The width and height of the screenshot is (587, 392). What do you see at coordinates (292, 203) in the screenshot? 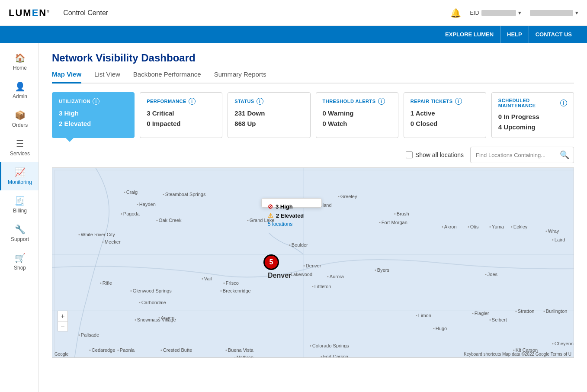
I see `map-tooltip: ⊘ 3 High ⚠ 2 Elevated 5 locations` at bounding box center [292, 203].